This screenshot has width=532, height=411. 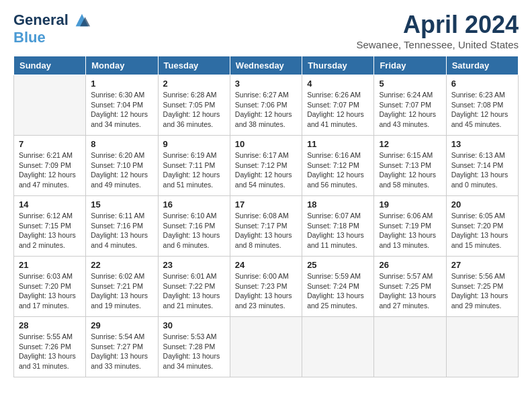 I want to click on day-number: 23, so click(x=194, y=265).